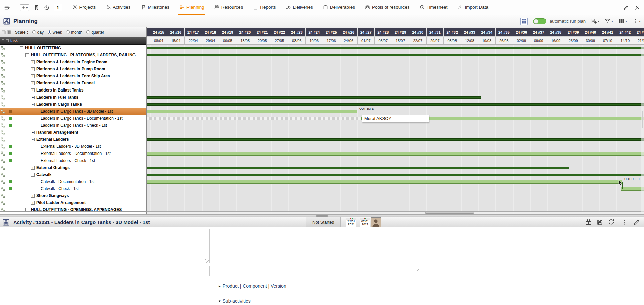 The width and height of the screenshot is (644, 305). I want to click on nav-item-planning: Planning, so click(192, 7).